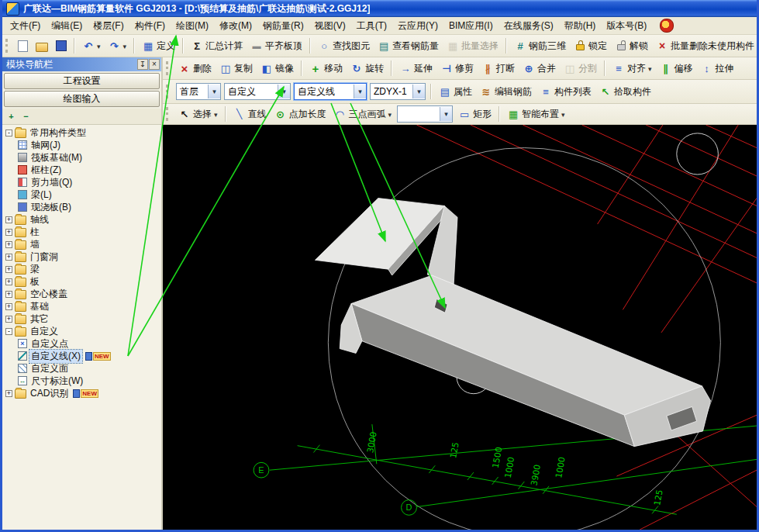 This screenshot has height=532, width=759. What do you see at coordinates (474, 115) in the screenshot?
I see `rectangle-button: 矩形` at bounding box center [474, 115].